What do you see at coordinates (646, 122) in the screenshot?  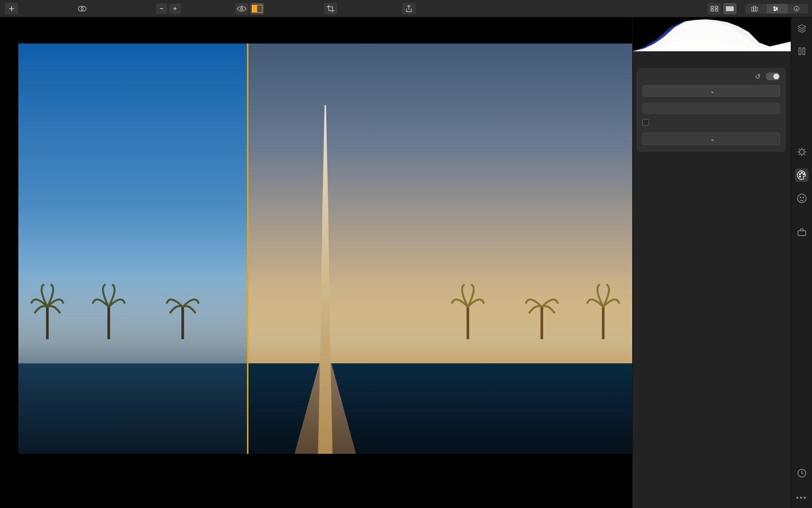 I see `checkbox-box` at bounding box center [646, 122].